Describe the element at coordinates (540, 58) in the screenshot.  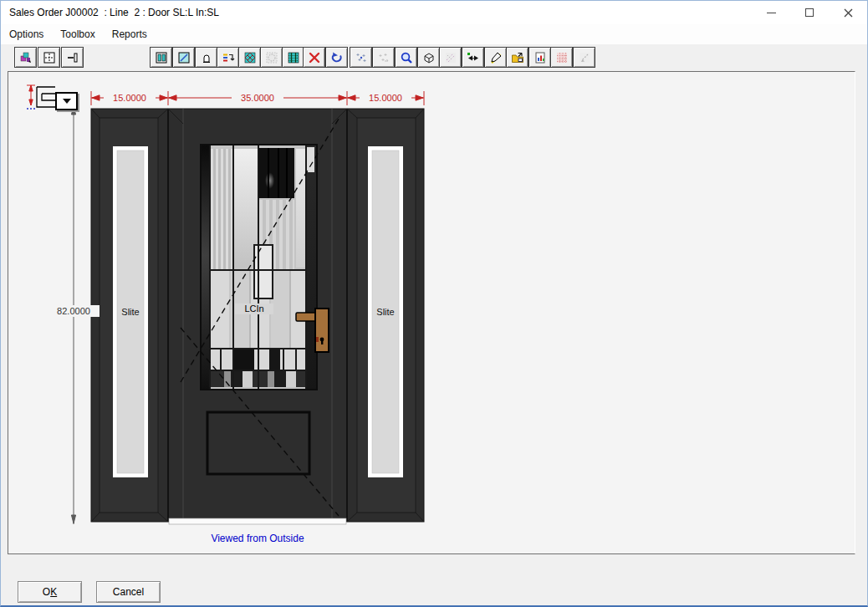
I see `report-image-icon` at that location.